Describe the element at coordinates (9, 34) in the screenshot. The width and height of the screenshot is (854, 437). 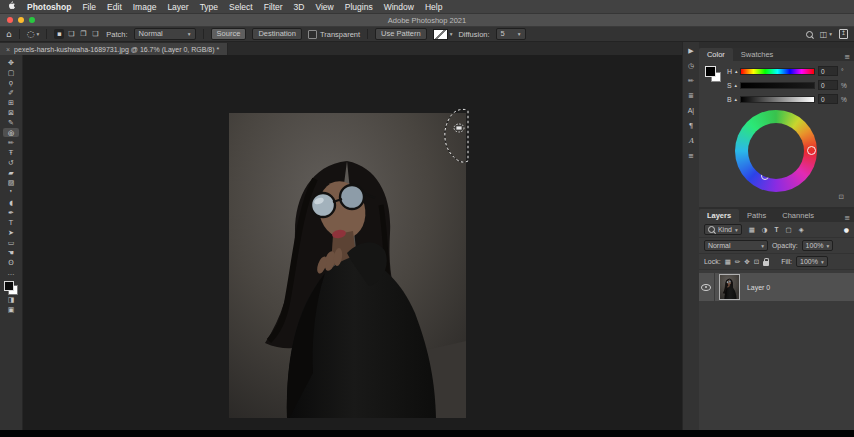
I see `home-icon: ⌂` at that location.